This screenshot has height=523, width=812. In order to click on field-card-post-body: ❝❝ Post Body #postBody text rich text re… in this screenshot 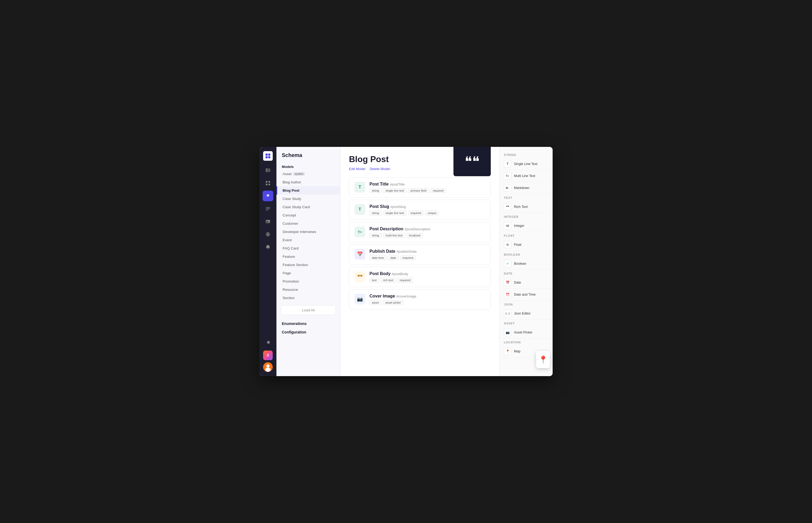, I will do `click(420, 277)`.